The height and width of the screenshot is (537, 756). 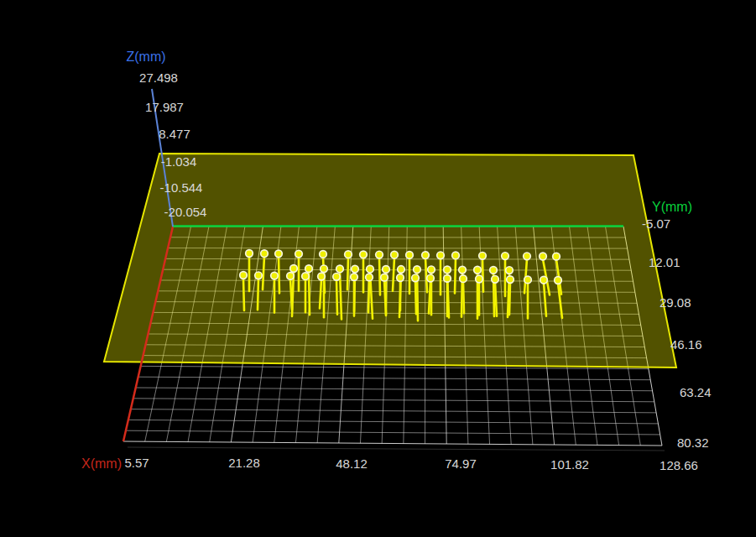 What do you see at coordinates (693, 443) in the screenshot?
I see `y-tick-label: 80.32` at bounding box center [693, 443].